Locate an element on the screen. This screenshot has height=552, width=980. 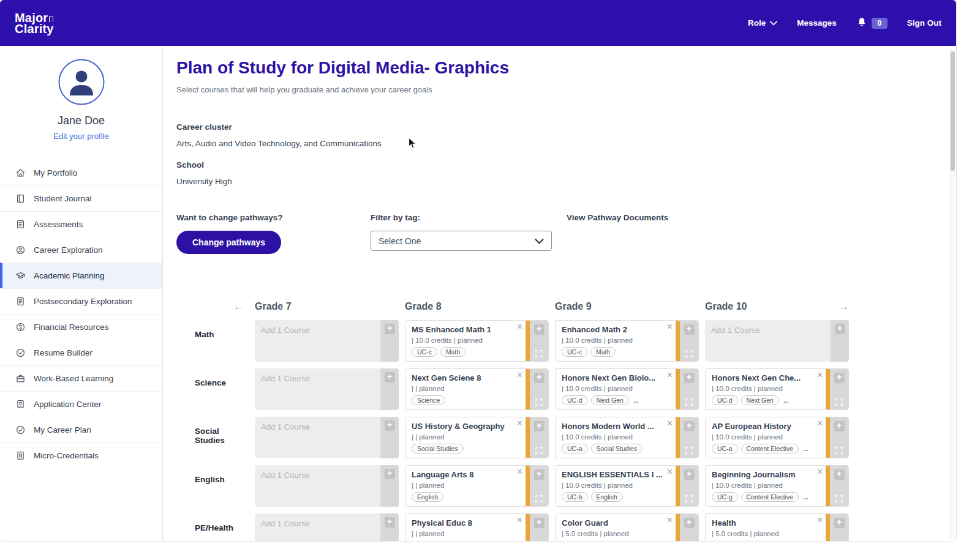
sidebar-item-academic-planning: Academic Planning is located at coordinates (81, 275).